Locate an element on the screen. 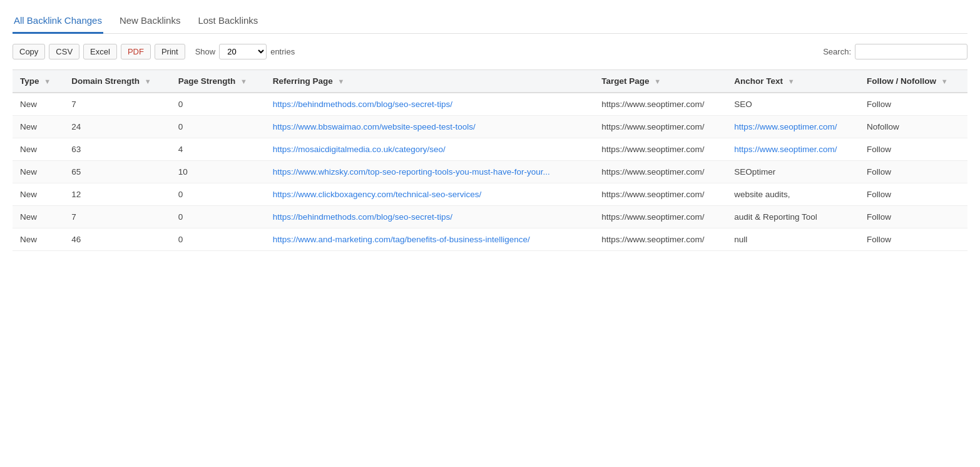  sort-icon-anchor: ▼ is located at coordinates (791, 81).